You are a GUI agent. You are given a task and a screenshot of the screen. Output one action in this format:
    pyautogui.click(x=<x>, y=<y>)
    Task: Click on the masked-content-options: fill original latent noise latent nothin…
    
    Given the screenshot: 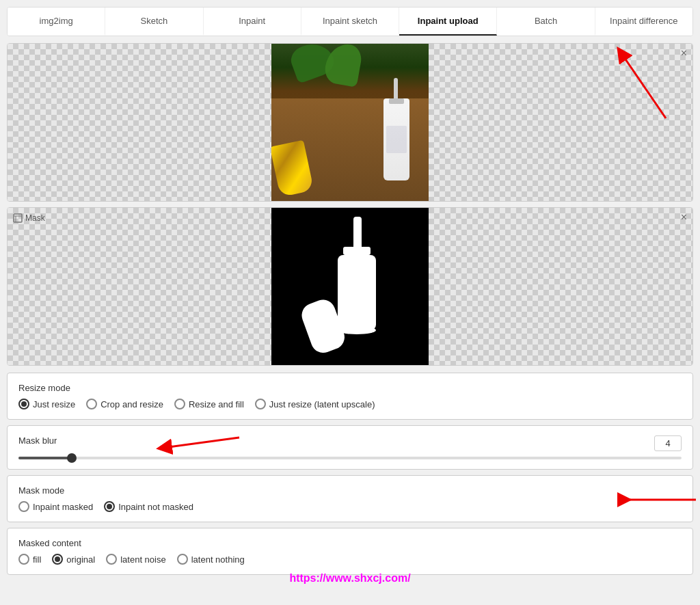 What is the action you would take?
    pyautogui.click(x=350, y=559)
    